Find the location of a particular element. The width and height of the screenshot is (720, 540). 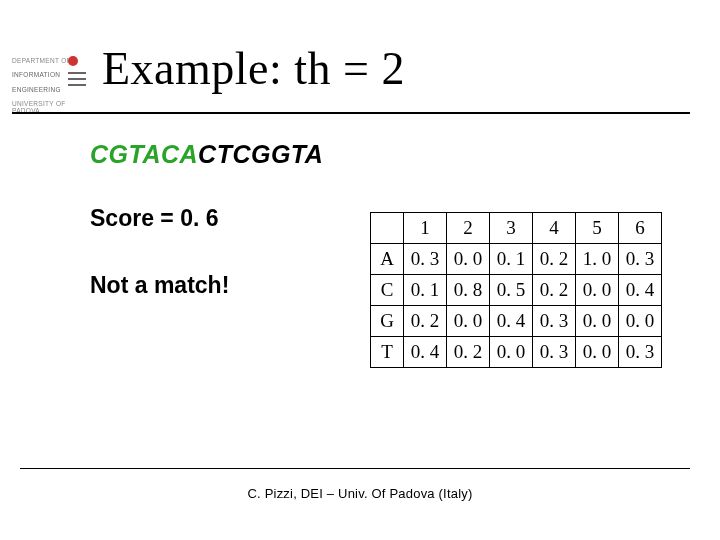

not-match-label: Not a match! is located at coordinates (160, 286).